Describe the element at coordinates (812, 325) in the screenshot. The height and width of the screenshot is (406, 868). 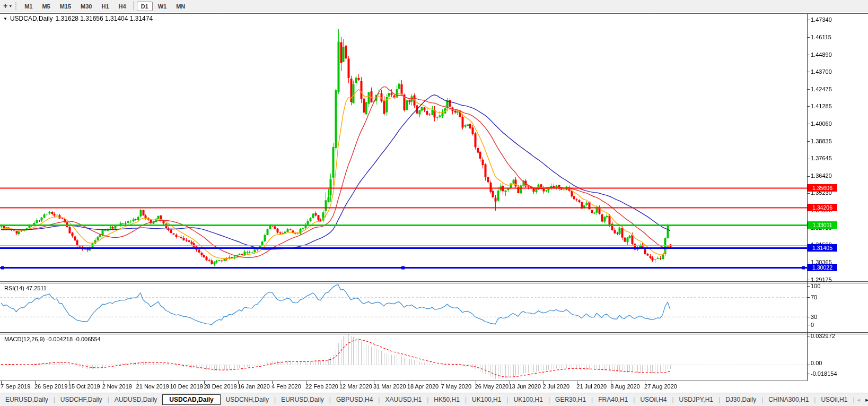
I see `rsi-axis-label: 0` at that location.